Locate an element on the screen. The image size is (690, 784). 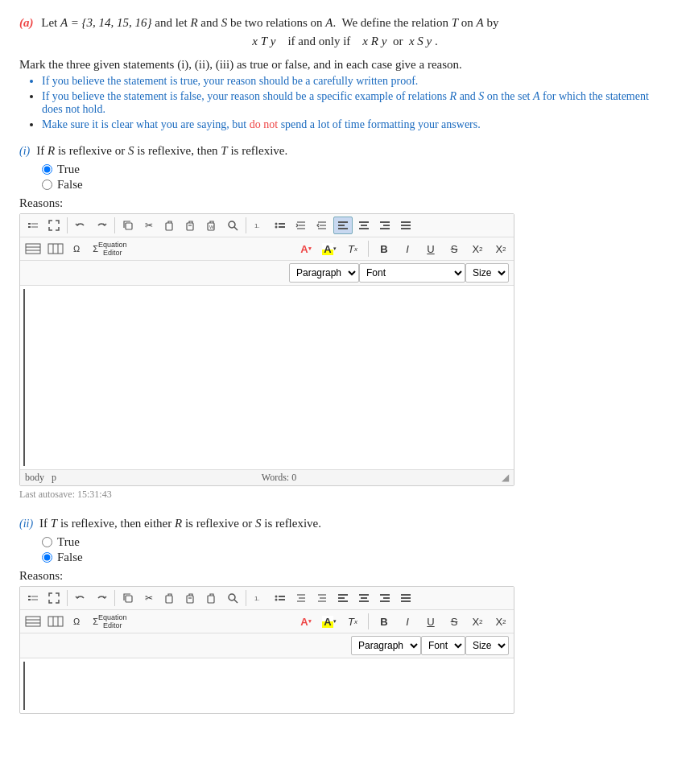
part-a-label: (a) is located at coordinates (27, 23).